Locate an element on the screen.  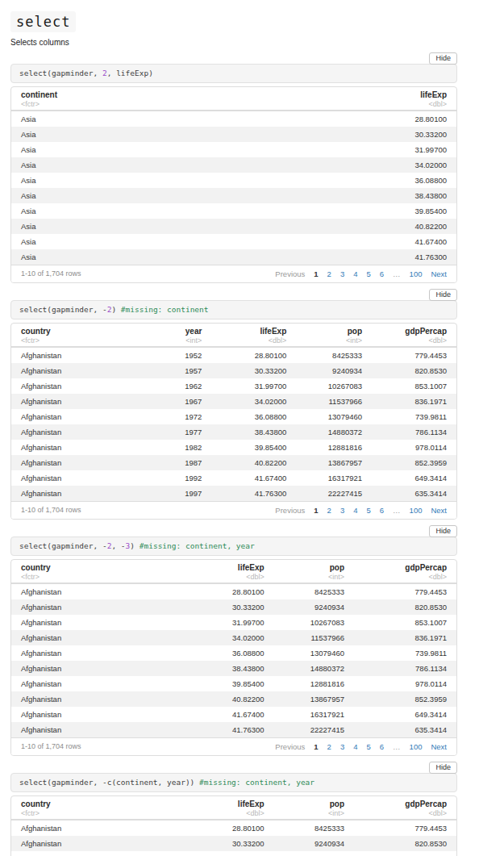
code-text: select(gapminder, -2) #missing: continen… is located at coordinates (115, 310).